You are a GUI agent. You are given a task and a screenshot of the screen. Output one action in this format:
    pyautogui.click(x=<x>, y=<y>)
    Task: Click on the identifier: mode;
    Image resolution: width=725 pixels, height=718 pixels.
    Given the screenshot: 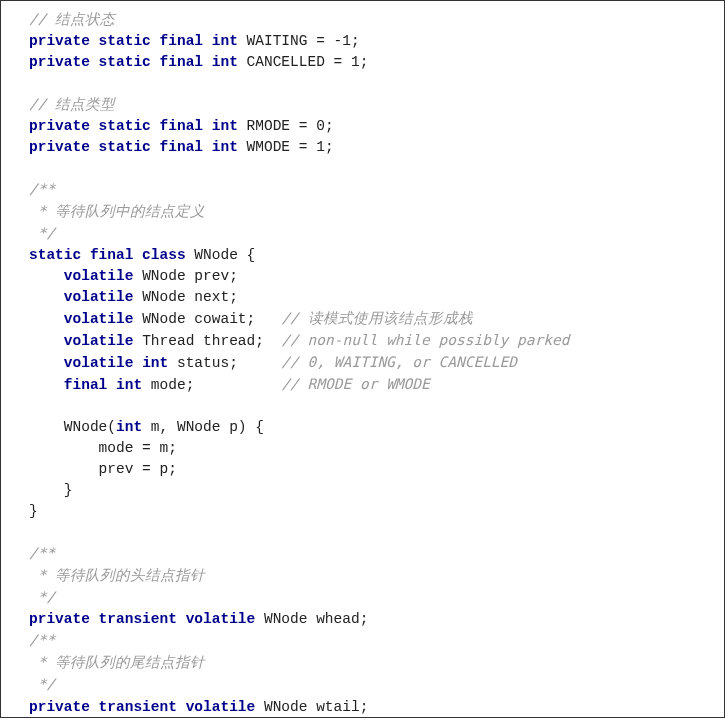 What is the action you would take?
    pyautogui.click(x=212, y=385)
    